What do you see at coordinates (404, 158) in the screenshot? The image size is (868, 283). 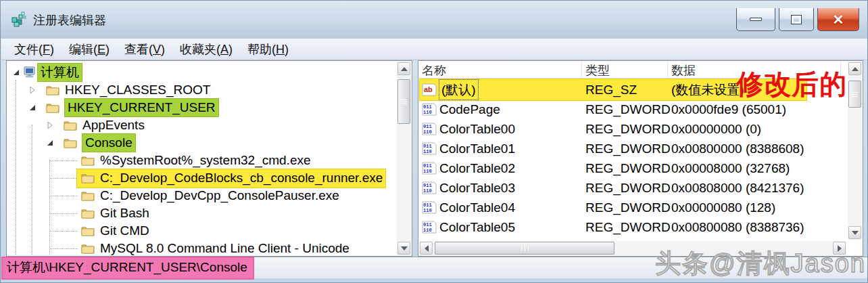 I see `tree-vertical-scrollbar` at bounding box center [404, 158].